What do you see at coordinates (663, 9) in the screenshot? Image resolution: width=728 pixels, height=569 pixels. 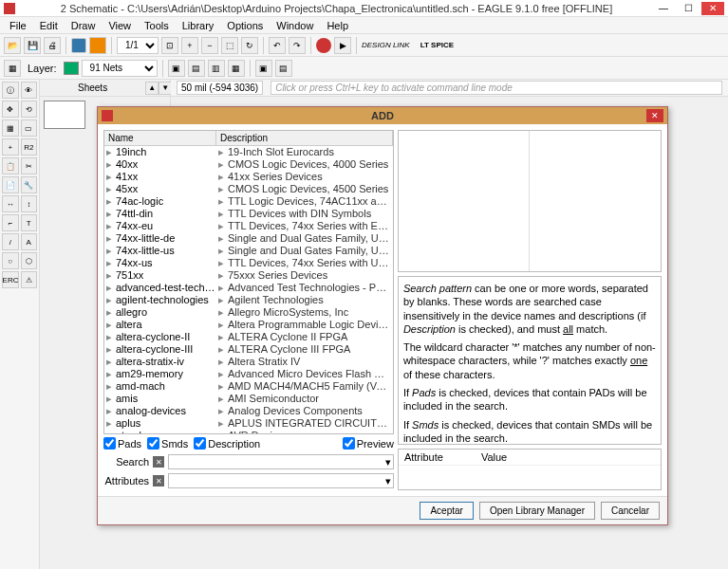 I see `minimize-button: —` at bounding box center [663, 9].